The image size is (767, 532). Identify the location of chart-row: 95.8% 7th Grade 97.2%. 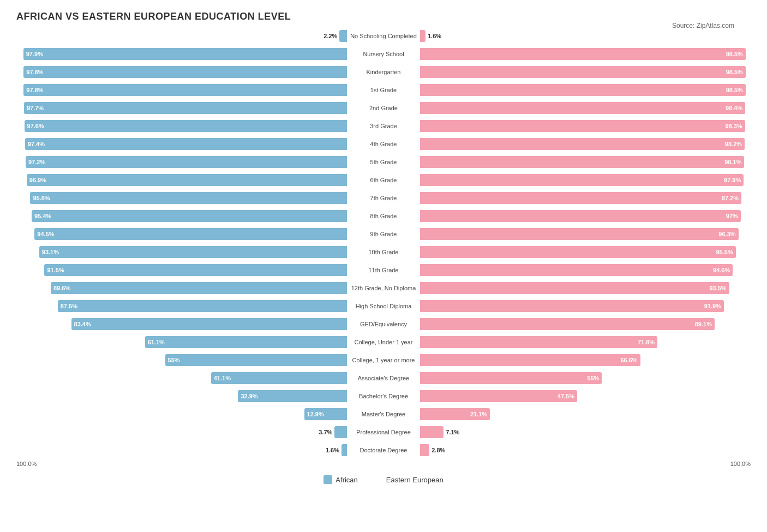
(384, 198).